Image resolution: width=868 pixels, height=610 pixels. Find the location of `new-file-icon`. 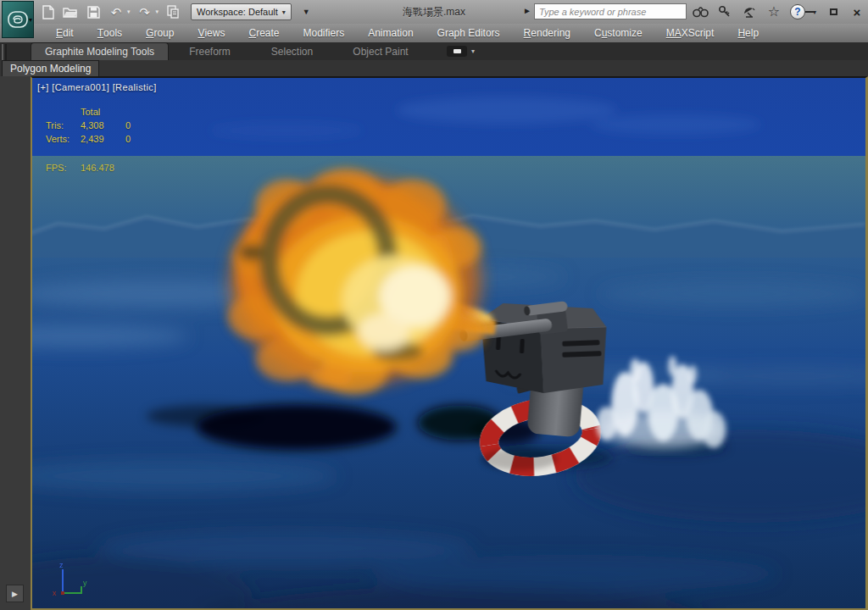

new-file-icon is located at coordinates (47, 12).